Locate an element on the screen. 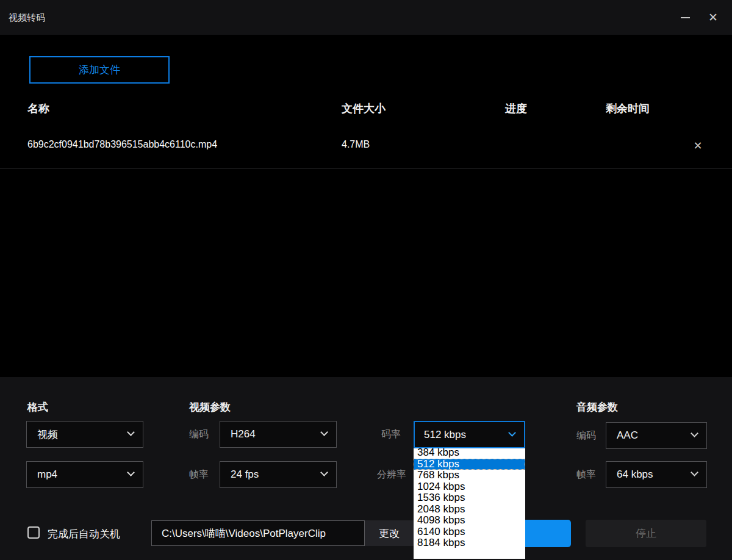 This screenshot has width=732, height=560. remove-file-button: ✕ is located at coordinates (698, 146).